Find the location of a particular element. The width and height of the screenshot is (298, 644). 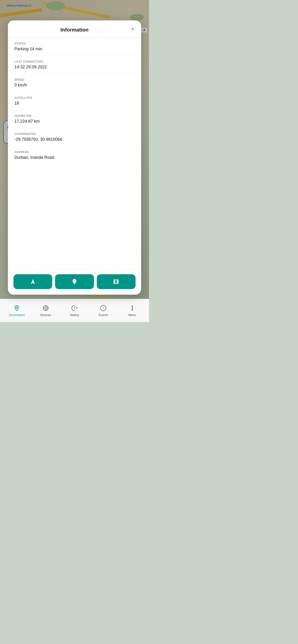

odometer-label: ODOMETER is located at coordinates (75, 116).